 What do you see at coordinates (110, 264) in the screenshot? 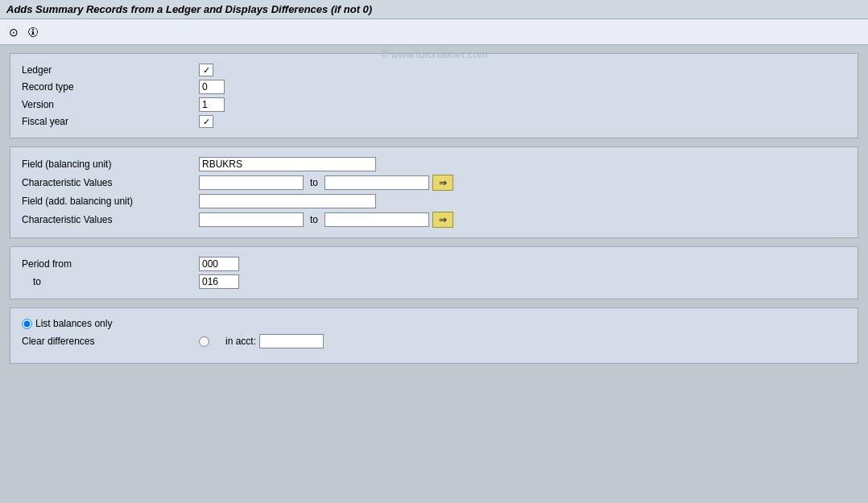
I see `period-from-label: Period from` at bounding box center [110, 264].